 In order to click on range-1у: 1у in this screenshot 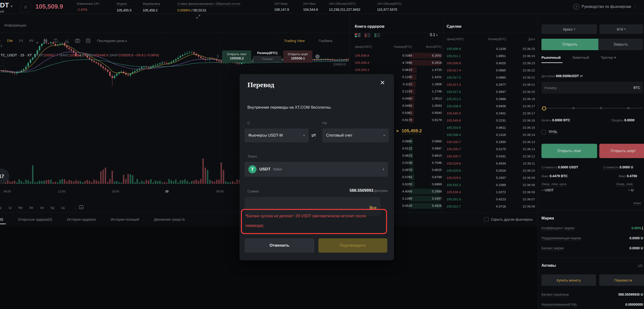, I will do `click(10, 208)`.